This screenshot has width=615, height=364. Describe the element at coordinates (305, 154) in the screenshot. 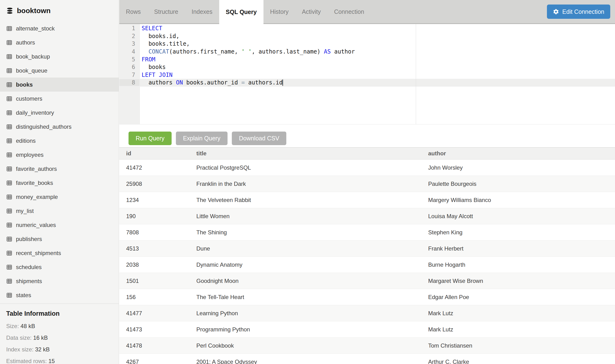

I see `column-header-title: title` at that location.